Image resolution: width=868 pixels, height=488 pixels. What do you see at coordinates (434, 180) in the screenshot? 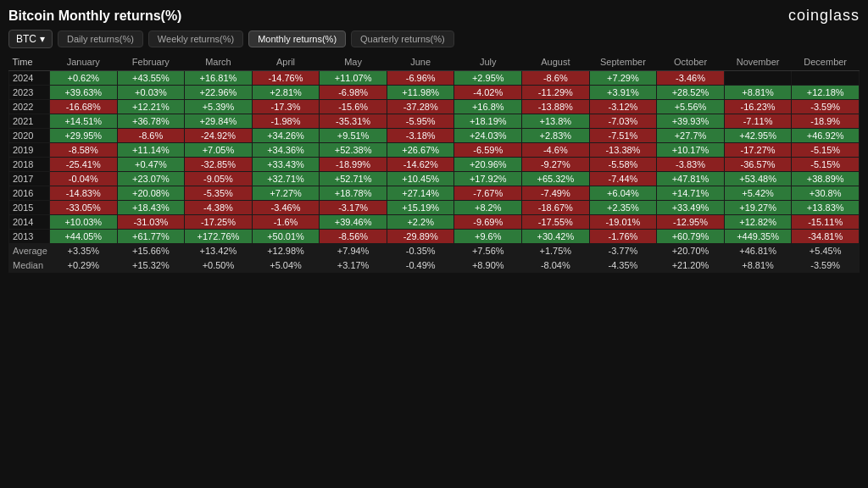
I see `table-row: 2017-0.04%+23.07%-9.05%+32.71%+52.71%+10…` at bounding box center [434, 180].